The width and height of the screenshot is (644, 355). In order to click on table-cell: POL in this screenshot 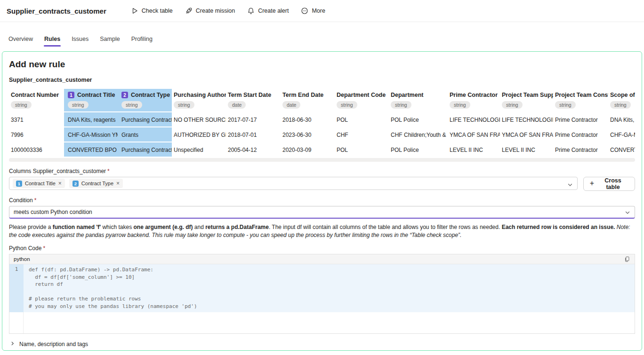, I will do `click(362, 150)`.